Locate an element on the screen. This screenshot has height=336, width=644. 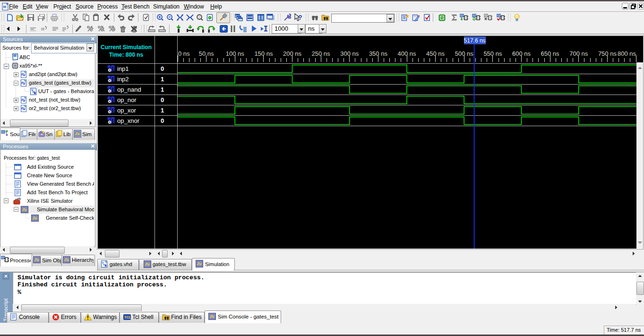
svg-text: or2_test (or2_test.tbw) is located at coordinates (55, 108).